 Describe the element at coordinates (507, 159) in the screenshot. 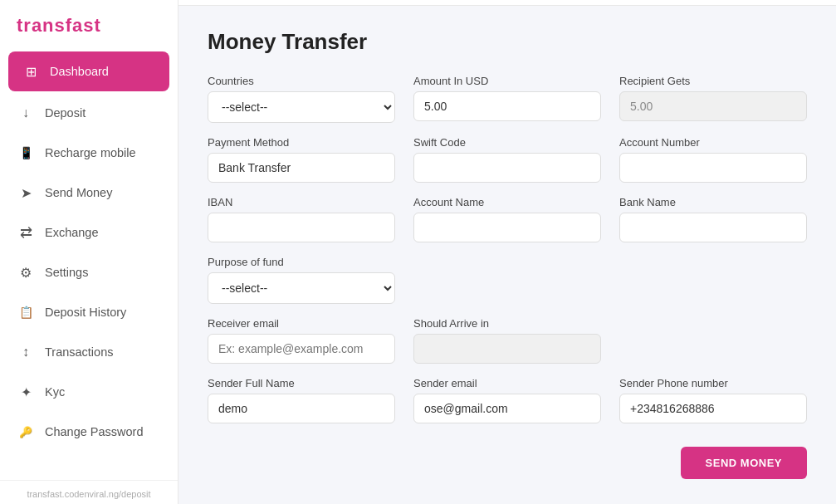

I see `swift-code-group: Swift Code` at that location.